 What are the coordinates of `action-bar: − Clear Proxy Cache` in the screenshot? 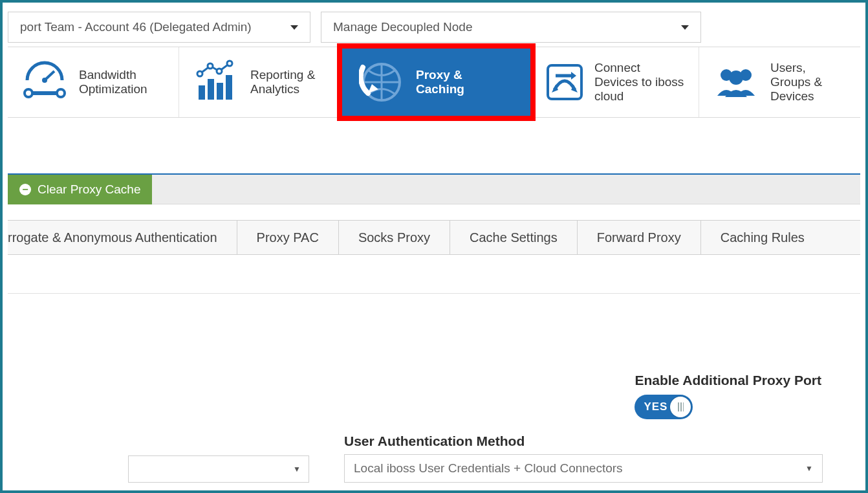 It's located at (434, 190).